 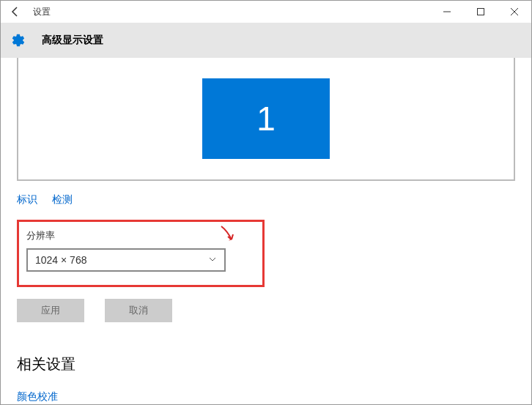 I want to click on monitor-number: 1, so click(x=266, y=119).